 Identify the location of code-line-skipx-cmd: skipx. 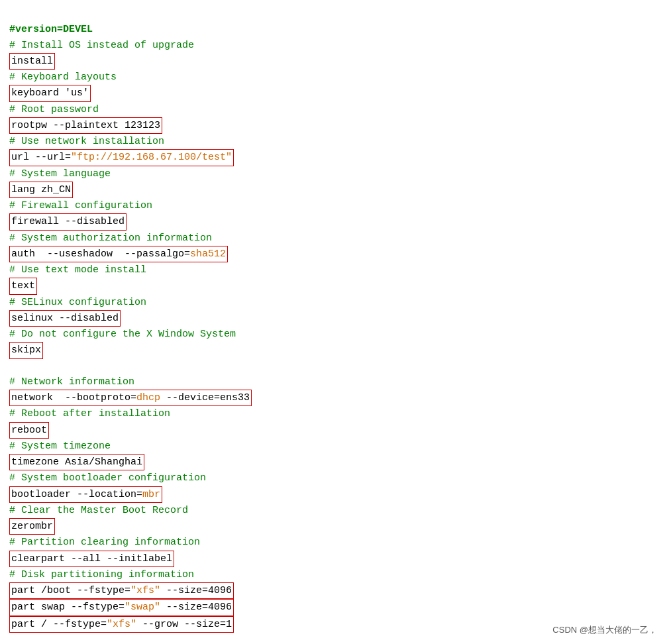
(334, 350).